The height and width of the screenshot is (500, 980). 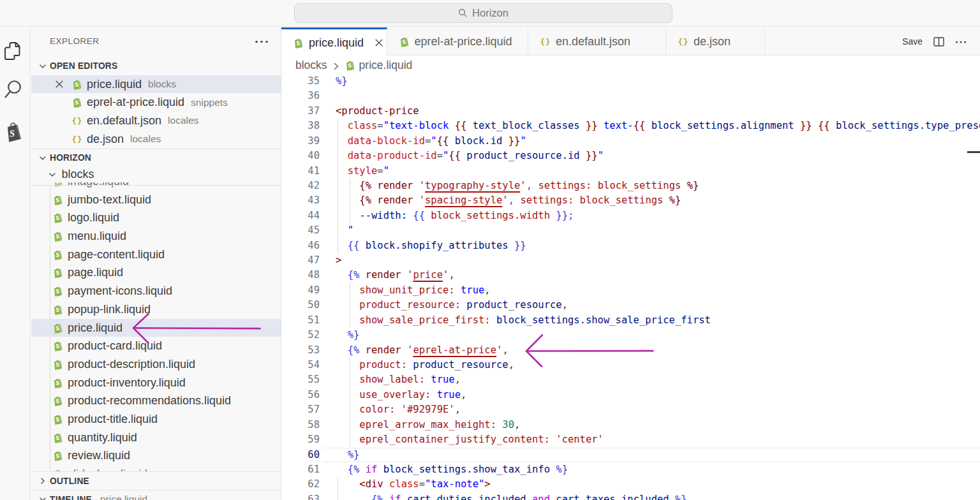 I want to click on open-editor-item: Sprice.liquidblocks, so click(x=156, y=84).